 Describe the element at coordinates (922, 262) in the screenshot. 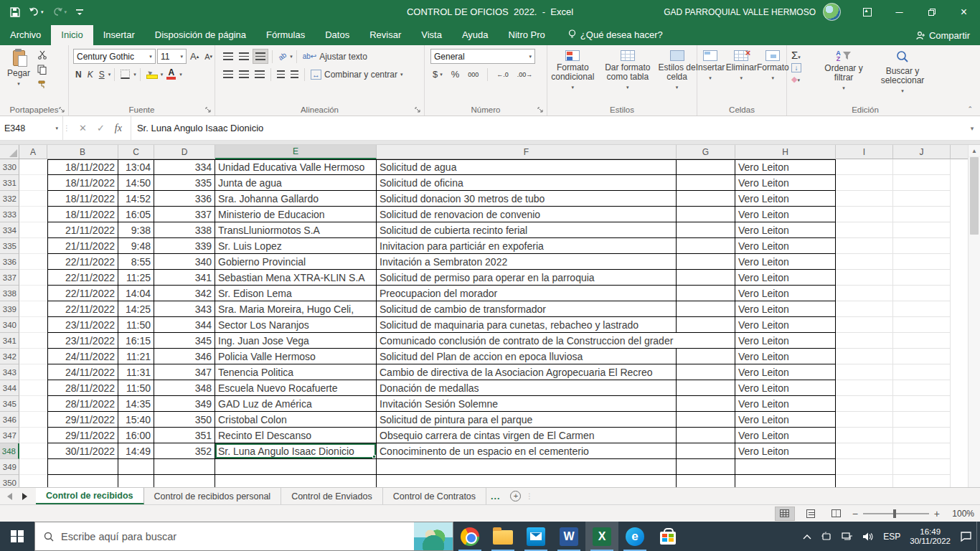

I see `cell-J336` at that location.